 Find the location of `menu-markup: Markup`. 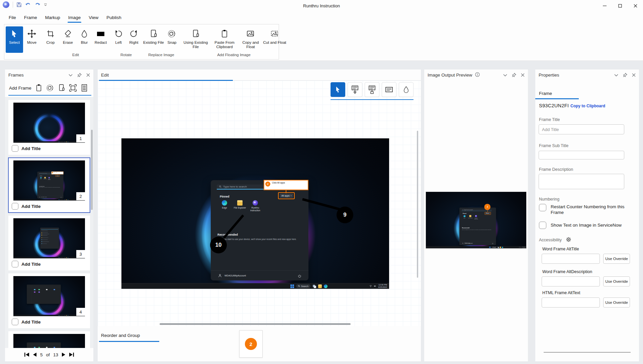

menu-markup: Markup is located at coordinates (53, 17).